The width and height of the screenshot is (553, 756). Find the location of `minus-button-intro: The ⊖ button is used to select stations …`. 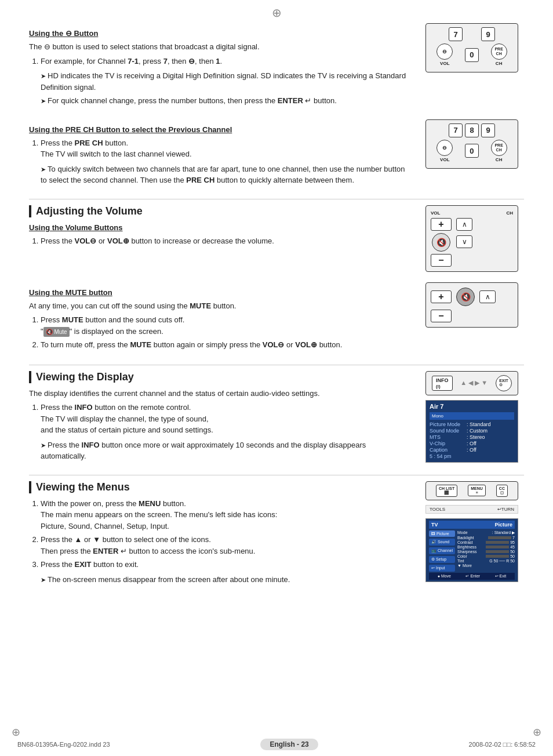

minus-button-intro: The ⊖ button is used to select stations … is located at coordinates (219, 47).